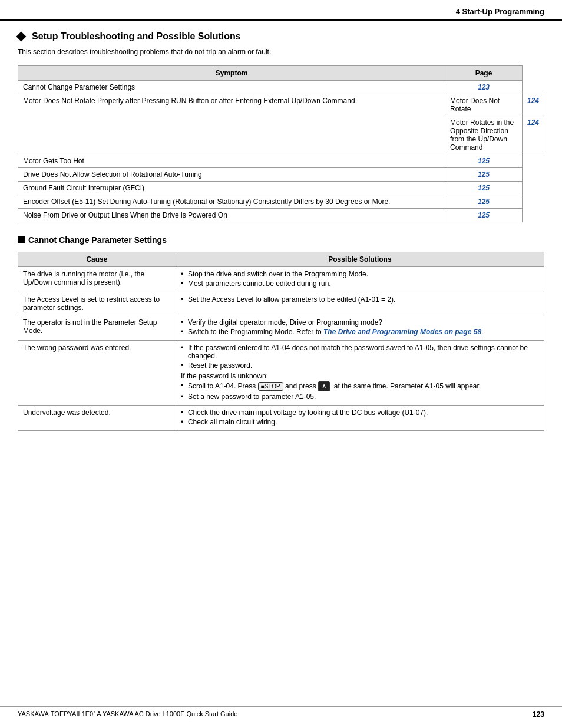  I want to click on table-row: The Access Level is set to restrict acce…, so click(282, 304).